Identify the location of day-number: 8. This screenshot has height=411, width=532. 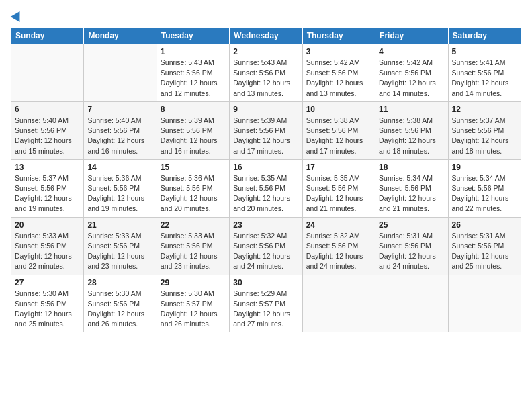
(193, 109).